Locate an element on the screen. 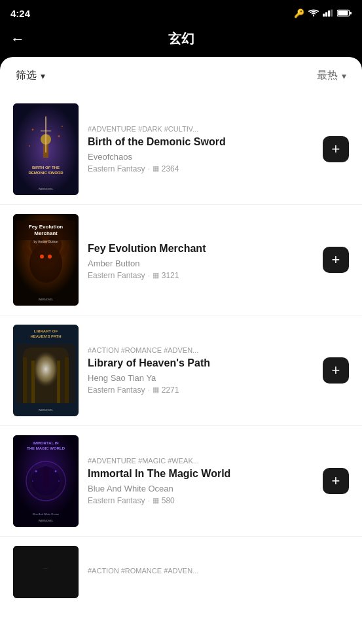 The height and width of the screenshot is (644, 362). book-cover: Fey Evolution Merchant by Amber Button W… is located at coordinates (46, 260).